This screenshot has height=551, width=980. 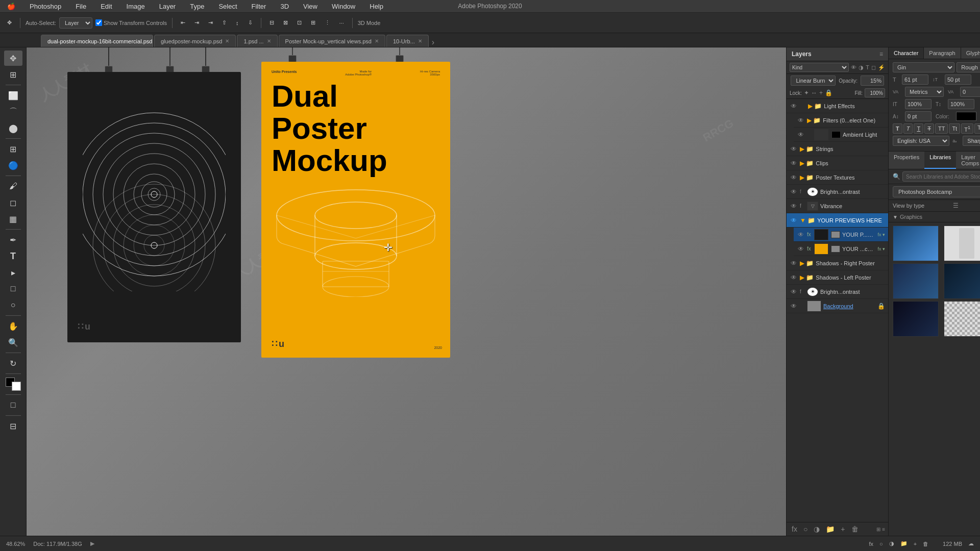 I want to click on ellipse-shape-tool: ○, so click(x=13, y=305).